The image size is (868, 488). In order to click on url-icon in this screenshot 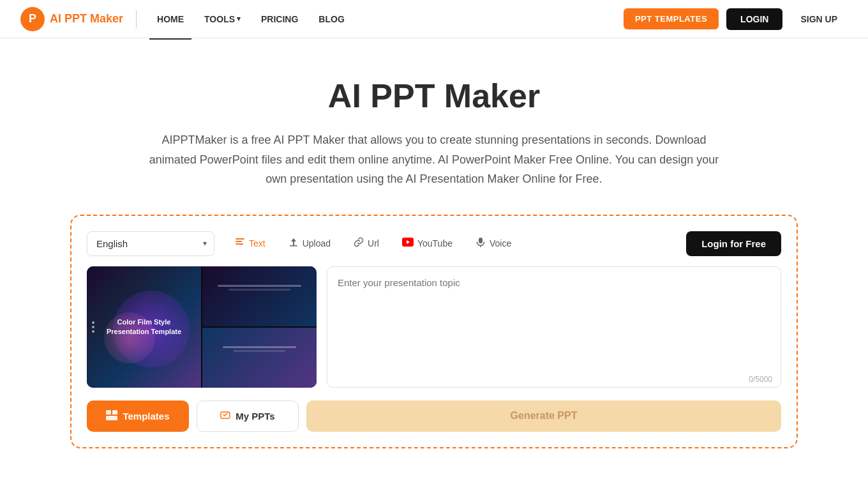, I will do `click(359, 243)`.